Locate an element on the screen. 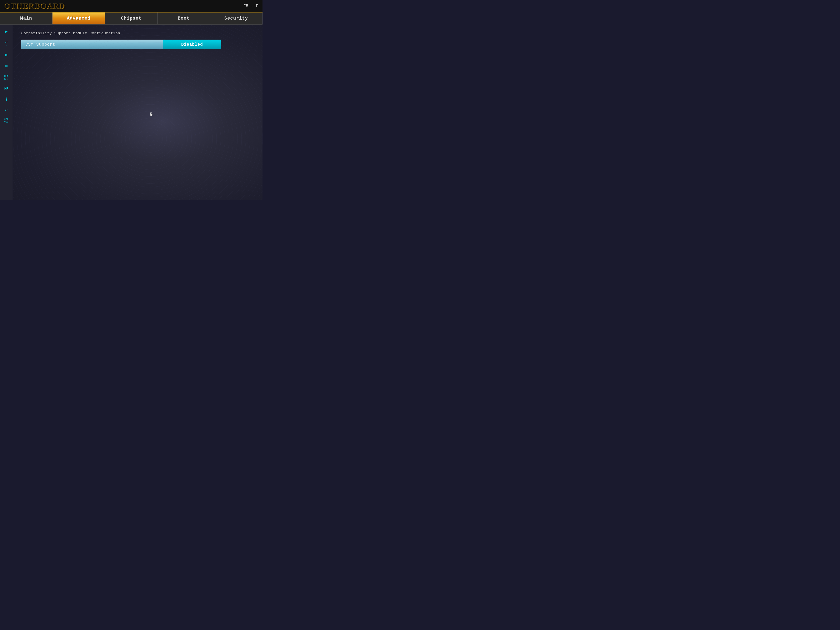 This screenshot has width=840, height=630. tab-chipset: Chipset is located at coordinates (131, 18).